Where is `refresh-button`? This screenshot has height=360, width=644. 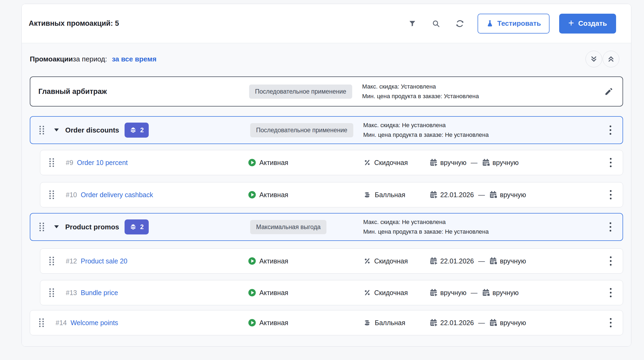
refresh-button is located at coordinates (460, 24).